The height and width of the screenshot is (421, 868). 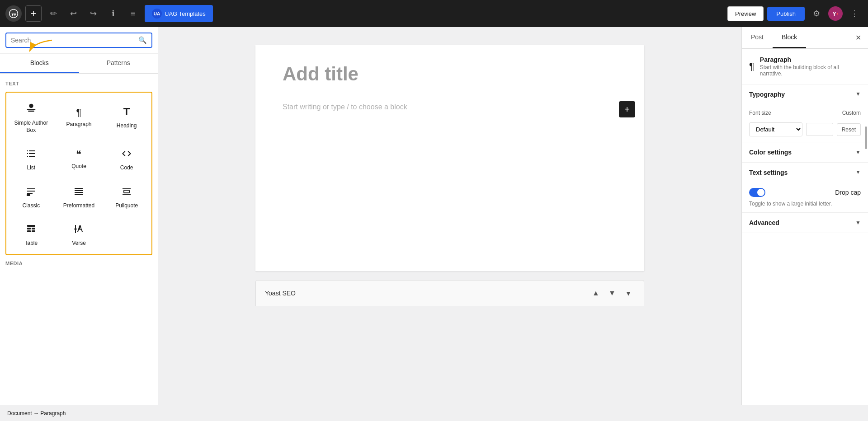 I want to click on block-type-desc: Start with the building block of all nar…, so click(x=810, y=70).